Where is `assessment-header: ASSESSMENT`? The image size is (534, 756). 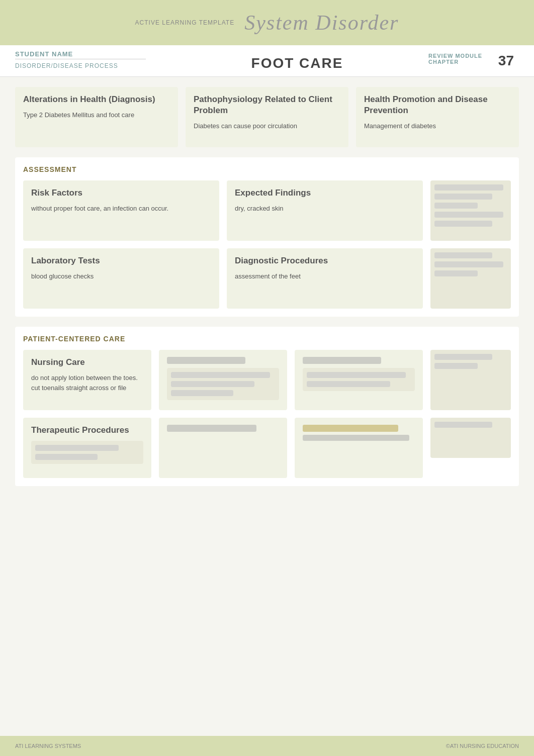
assessment-header: ASSESSMENT is located at coordinates (267, 169).